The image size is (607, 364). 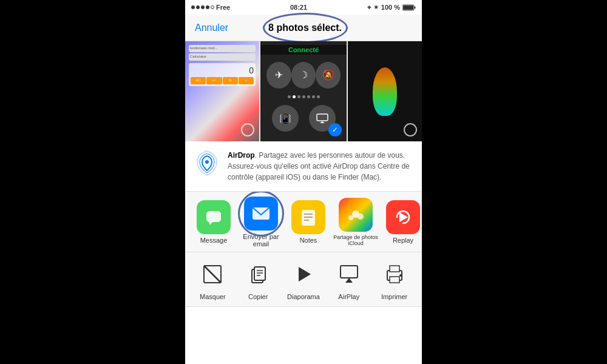 I want to click on airdrop-description: . Partagez avec les personnes autour de …, so click(x=319, y=166).